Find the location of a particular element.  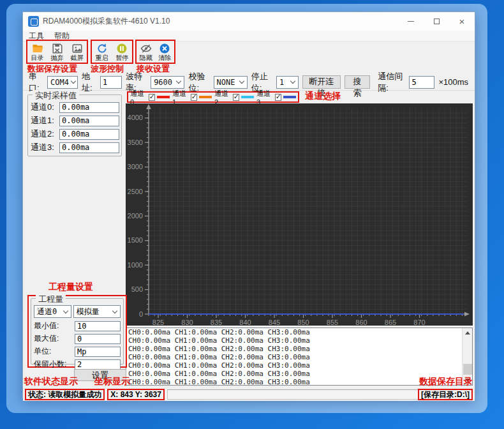

restart-icon is located at coordinates (102, 49).